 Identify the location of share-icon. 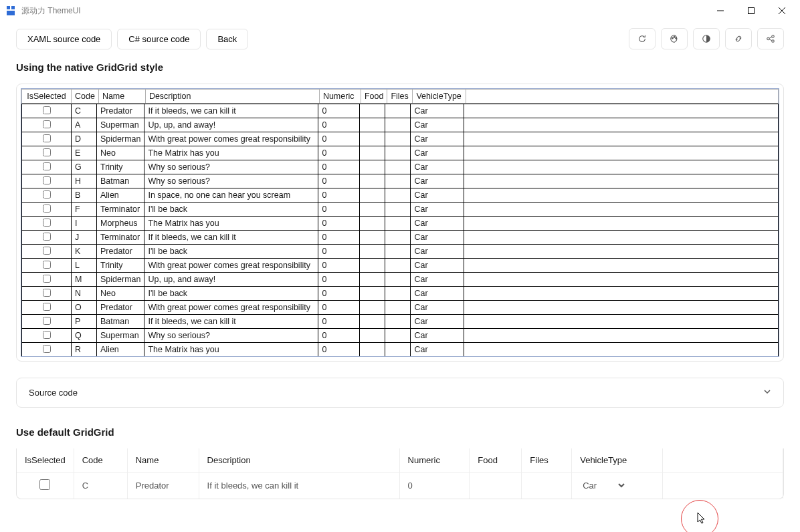
(771, 39).